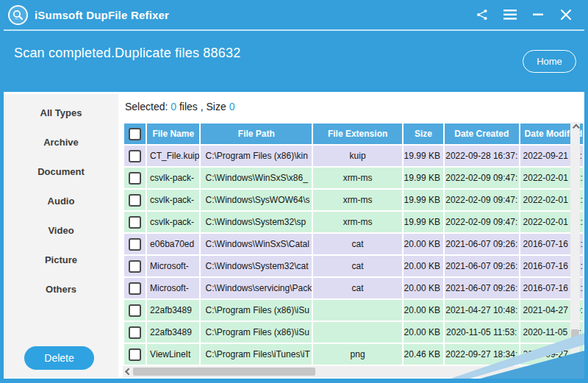  What do you see at coordinates (423, 310) in the screenshot?
I see `cell-size: 20.00 KB` at bounding box center [423, 310].